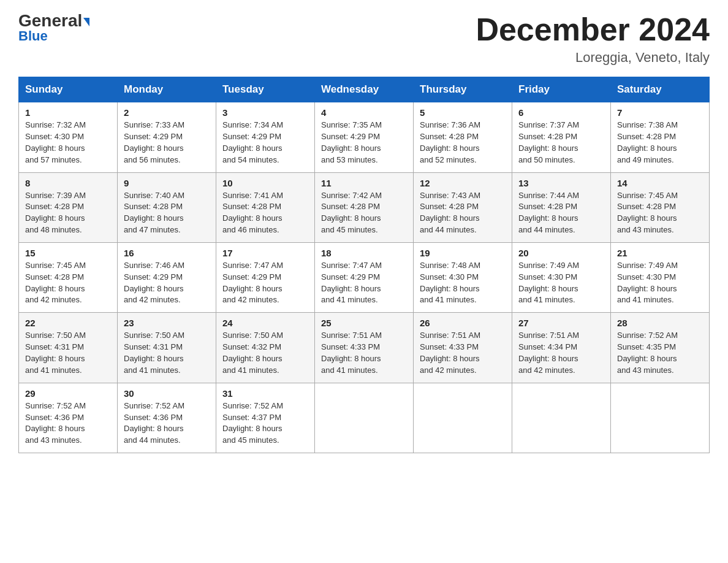 This screenshot has height=563, width=728. Describe the element at coordinates (252, 423) in the screenshot. I see `day-info: Sunrise: 7:52 AMSunset: 4:37 PMDaylight:…` at that location.